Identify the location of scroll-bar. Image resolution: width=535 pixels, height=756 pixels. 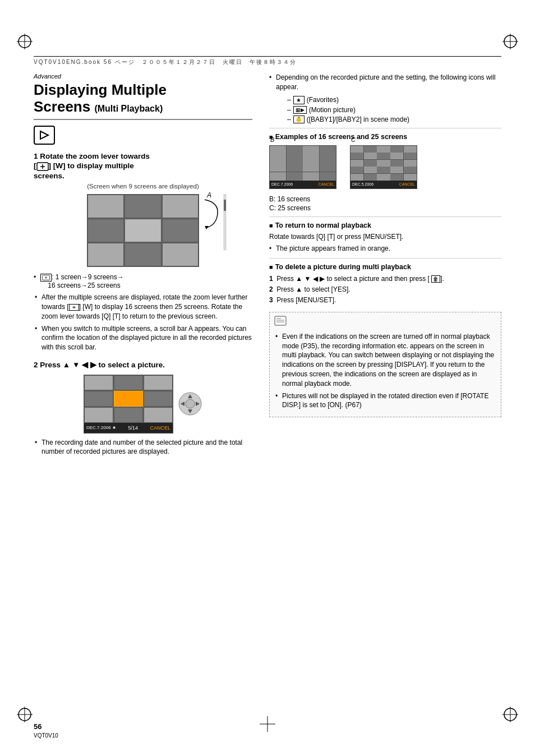
(225, 222).